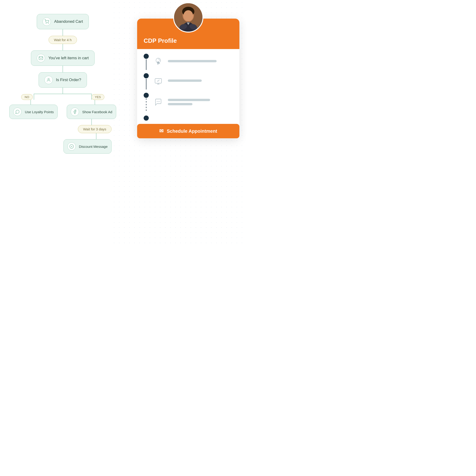 Image resolution: width=476 pixels, height=476 pixels. Describe the element at coordinates (34, 97) in the screenshot. I see `branch-v-left` at that location.